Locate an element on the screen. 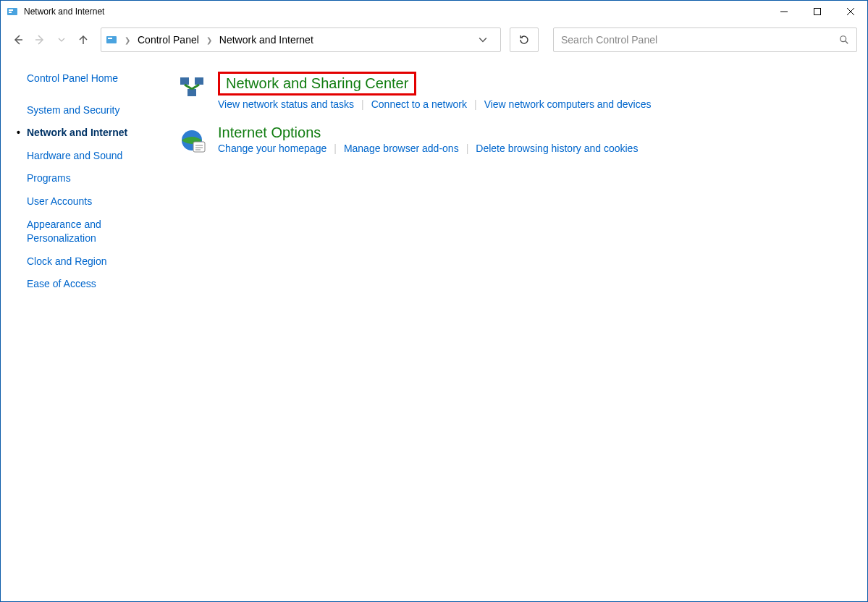 This screenshot has height=602, width=868. breadcrumb-current: Network and Internet is located at coordinates (266, 40).